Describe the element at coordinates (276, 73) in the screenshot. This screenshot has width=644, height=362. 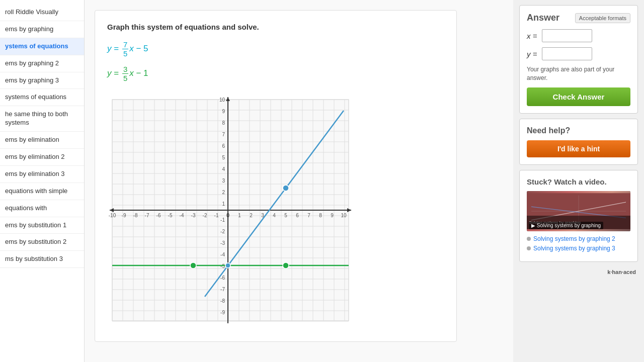
I see `equation-2: y = 3 5 x − 1` at that location.